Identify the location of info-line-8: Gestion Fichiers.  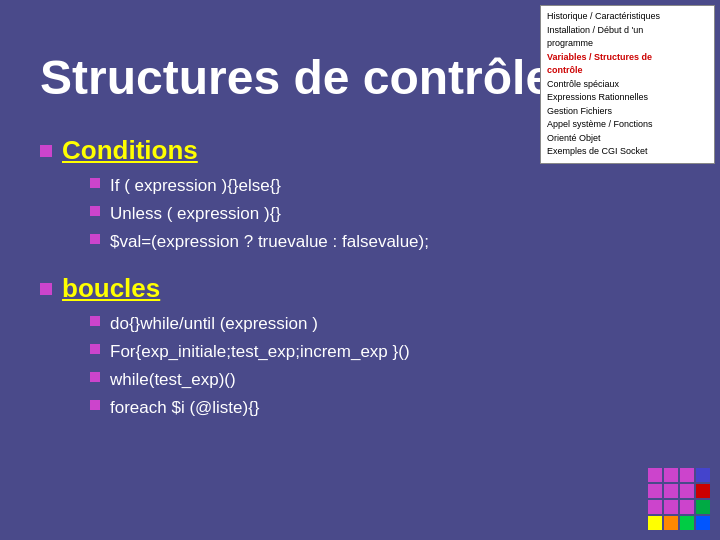
(628, 112).